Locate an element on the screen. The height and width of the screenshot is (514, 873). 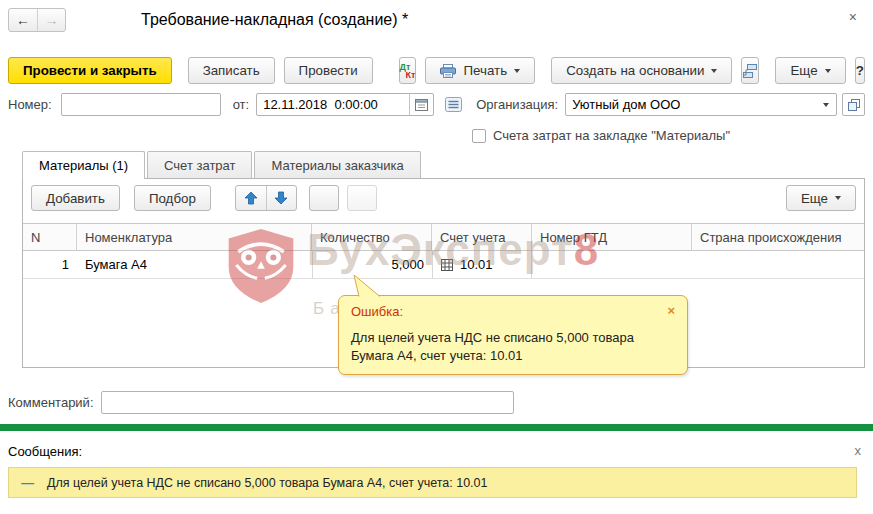
error-tooltip-title: Ошибка: is located at coordinates (377, 312).